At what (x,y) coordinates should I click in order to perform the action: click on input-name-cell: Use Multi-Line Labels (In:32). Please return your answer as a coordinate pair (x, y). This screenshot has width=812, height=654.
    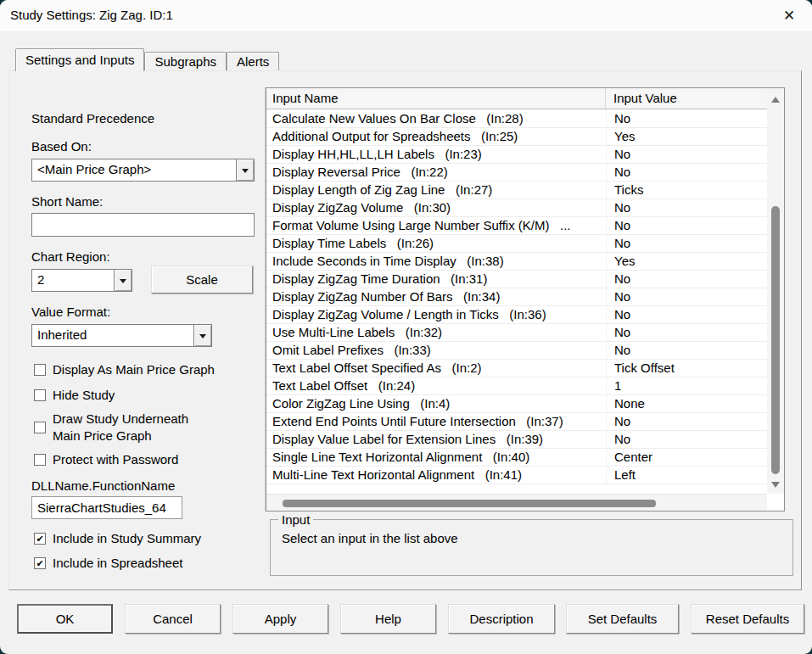
    Looking at the image, I should click on (436, 333).